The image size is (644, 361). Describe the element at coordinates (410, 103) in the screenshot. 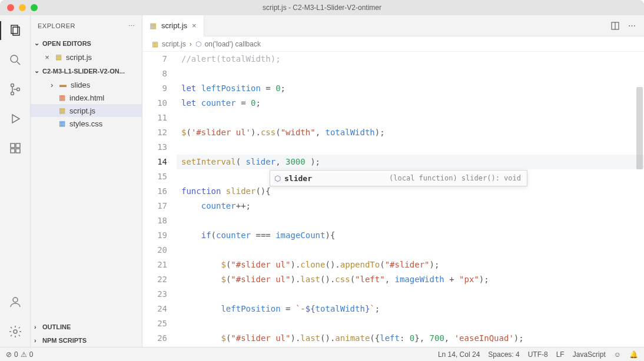

I see `code-line: let counter = 0;` at that location.